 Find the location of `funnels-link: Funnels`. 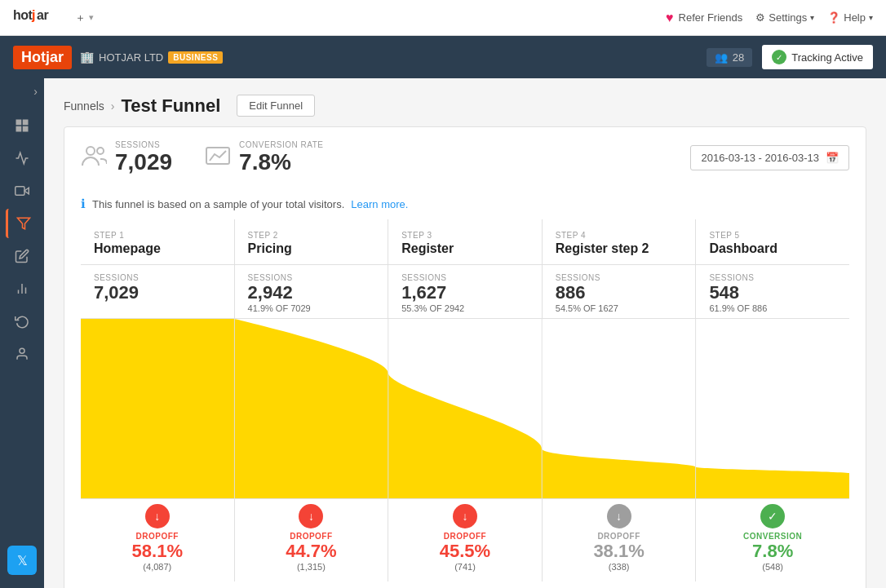

funnels-link: Funnels is located at coordinates (84, 106).